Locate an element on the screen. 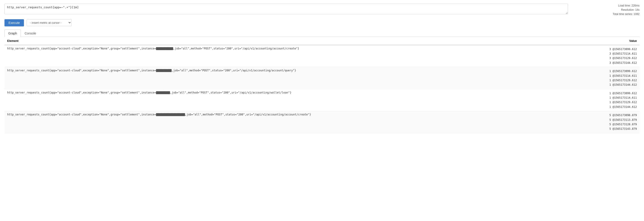 Image resolution: width=644 pixels, height=221 pixels. query-input: http_server_requests_count{app=~".+"}[1m… is located at coordinates (286, 9).